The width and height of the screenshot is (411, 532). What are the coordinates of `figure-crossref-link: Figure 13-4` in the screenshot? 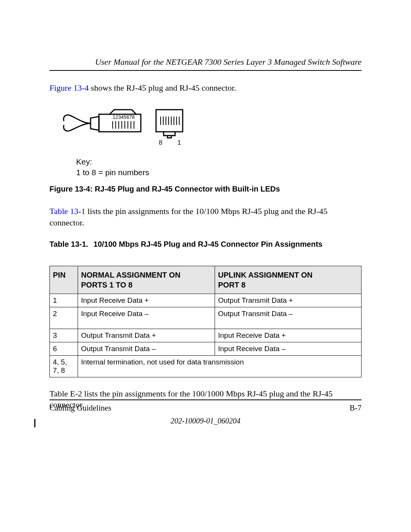 It's located at (69, 88).